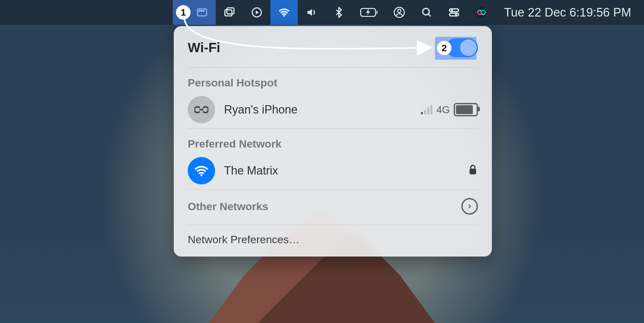 The height and width of the screenshot is (323, 644). Describe the element at coordinates (261, 110) in the screenshot. I see `hotspot-name: Ryan's iPhone` at that location.